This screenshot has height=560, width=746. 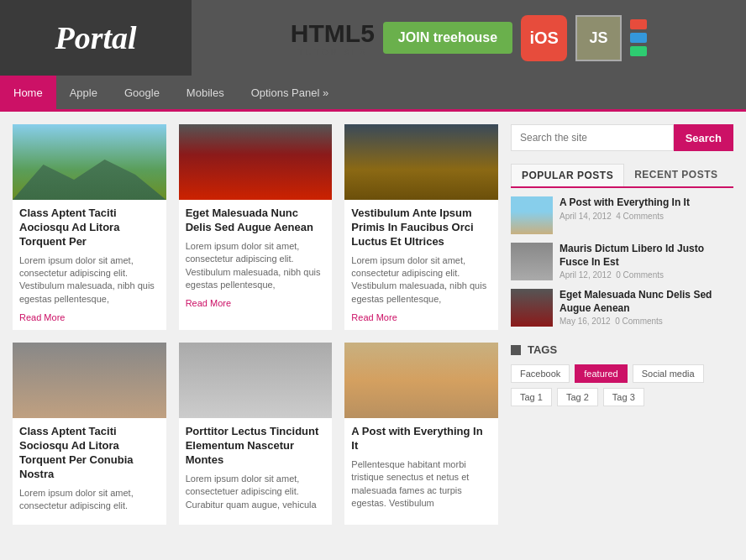 What do you see at coordinates (255, 258) in the screenshot?
I see `post-card-body: Eget Malesuada Nunc Delis Sed Augue Aene…` at bounding box center [255, 258].